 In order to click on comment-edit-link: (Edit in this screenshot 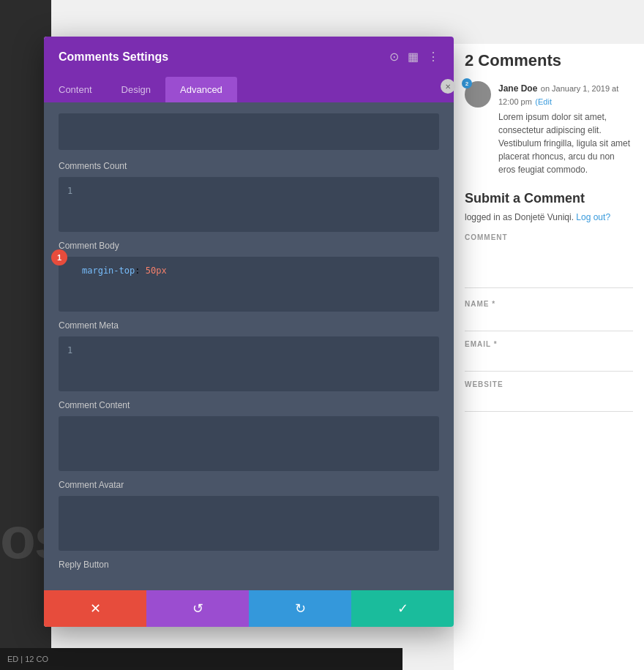, I will do `click(543, 102)`.